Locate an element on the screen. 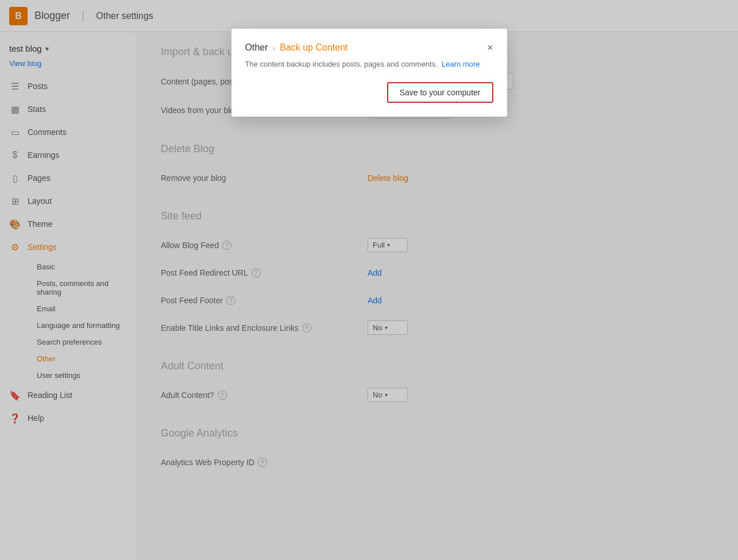 The image size is (738, 560). save-to-computer-button: Save to your computer is located at coordinates (440, 92).